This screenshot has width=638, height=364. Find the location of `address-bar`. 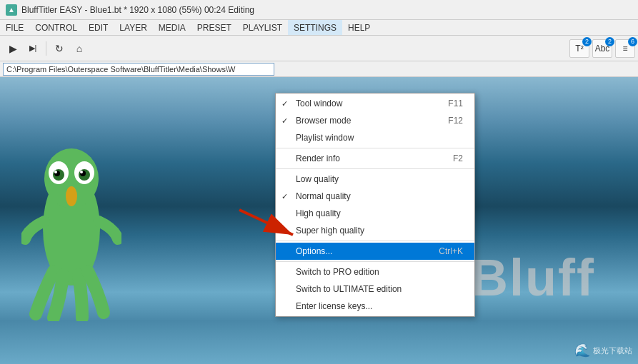

address-bar is located at coordinates (319, 69).